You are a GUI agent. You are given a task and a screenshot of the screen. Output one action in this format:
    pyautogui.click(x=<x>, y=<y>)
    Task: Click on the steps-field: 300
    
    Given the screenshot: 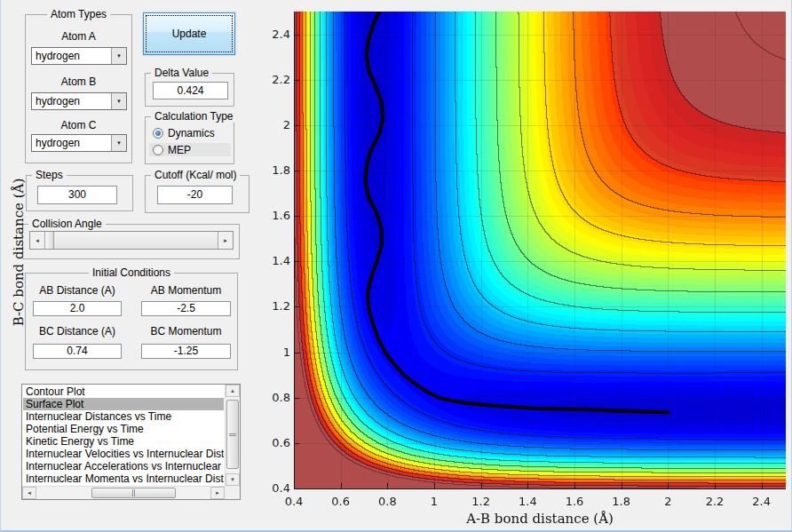 What is the action you would take?
    pyautogui.click(x=77, y=195)
    